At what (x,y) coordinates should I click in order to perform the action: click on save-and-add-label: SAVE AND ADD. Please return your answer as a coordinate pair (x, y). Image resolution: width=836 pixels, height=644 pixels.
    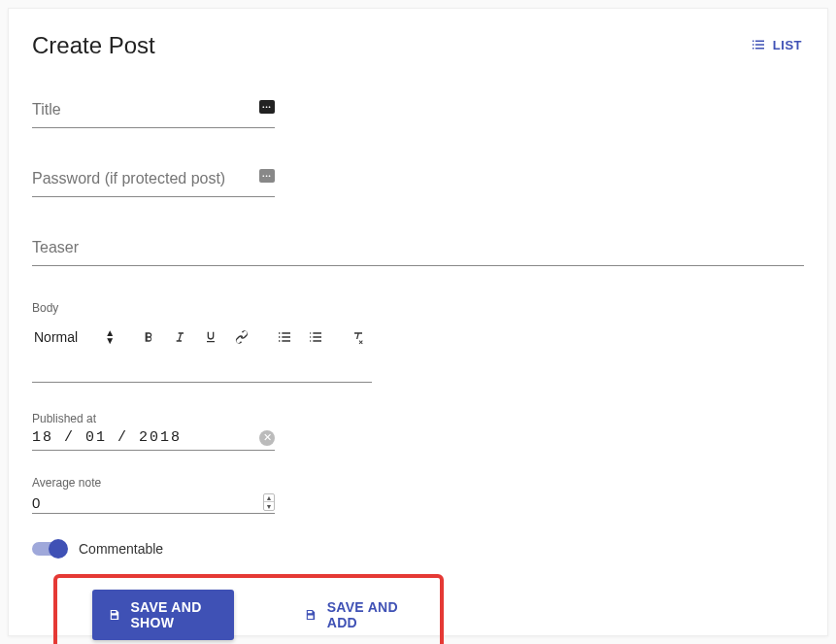
    Looking at the image, I should click on (366, 615).